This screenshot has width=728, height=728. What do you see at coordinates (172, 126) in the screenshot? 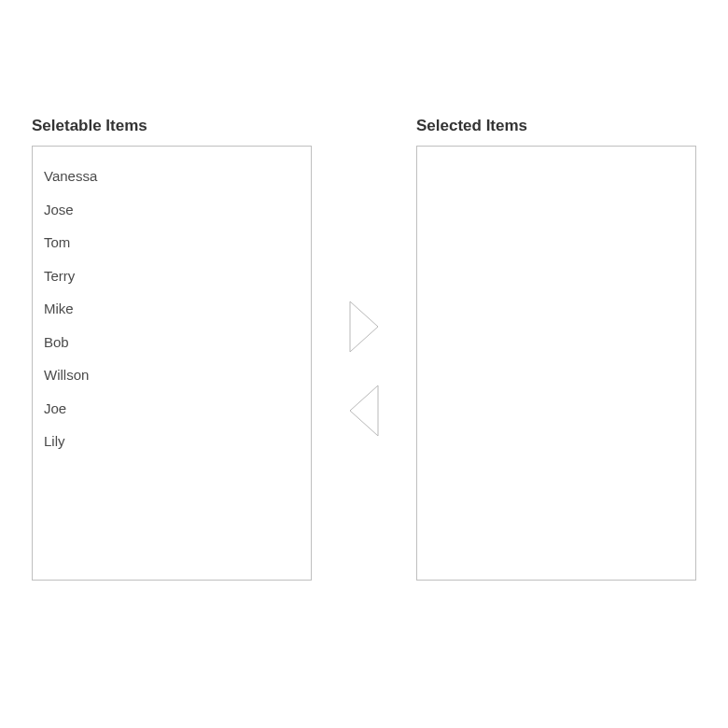
I see `selectable-heading: Seletable Items` at bounding box center [172, 126].